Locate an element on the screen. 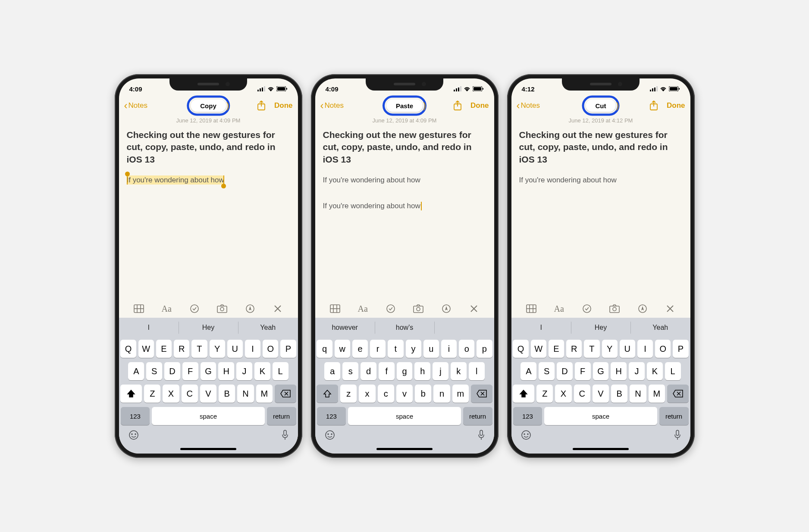  keyboard-key: G is located at coordinates (601, 371).